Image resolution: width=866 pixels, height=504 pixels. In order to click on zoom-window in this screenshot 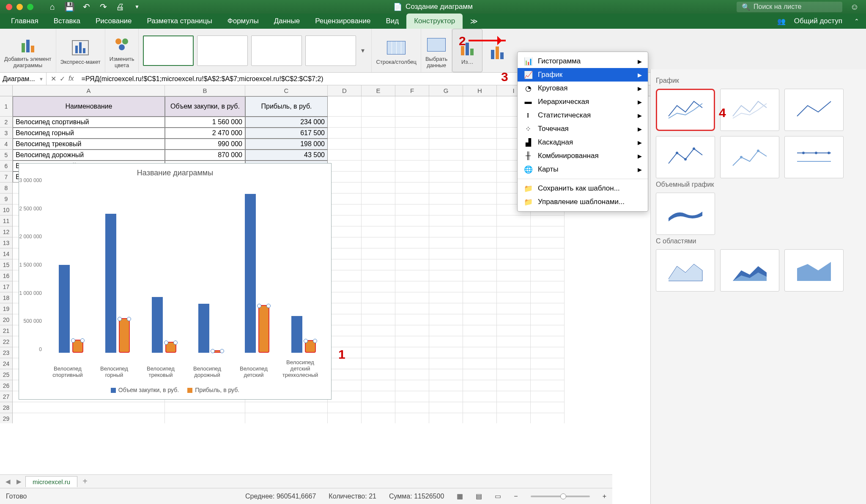, I will do `click(30, 7)`.